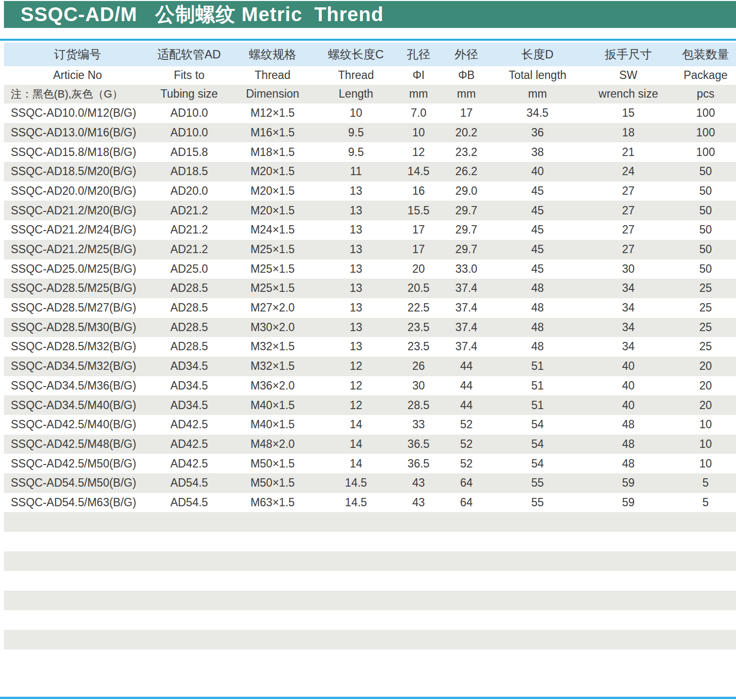 The image size is (736, 700). I want to click on cell: SSQC-AD21.2/M20(B/G), so click(78, 210).